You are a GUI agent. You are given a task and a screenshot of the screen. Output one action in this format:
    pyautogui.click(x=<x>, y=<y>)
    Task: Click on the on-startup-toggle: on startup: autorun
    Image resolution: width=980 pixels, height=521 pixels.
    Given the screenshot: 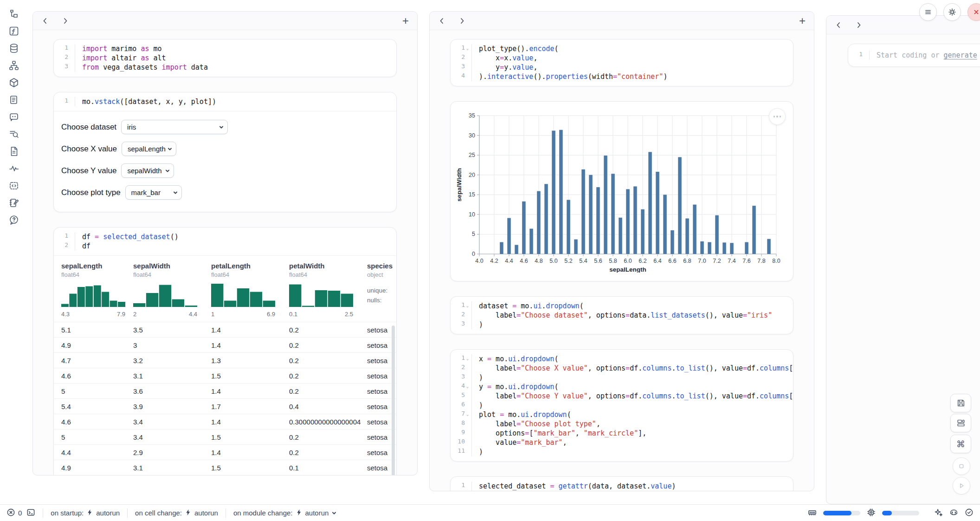 What is the action you would take?
    pyautogui.click(x=85, y=513)
    